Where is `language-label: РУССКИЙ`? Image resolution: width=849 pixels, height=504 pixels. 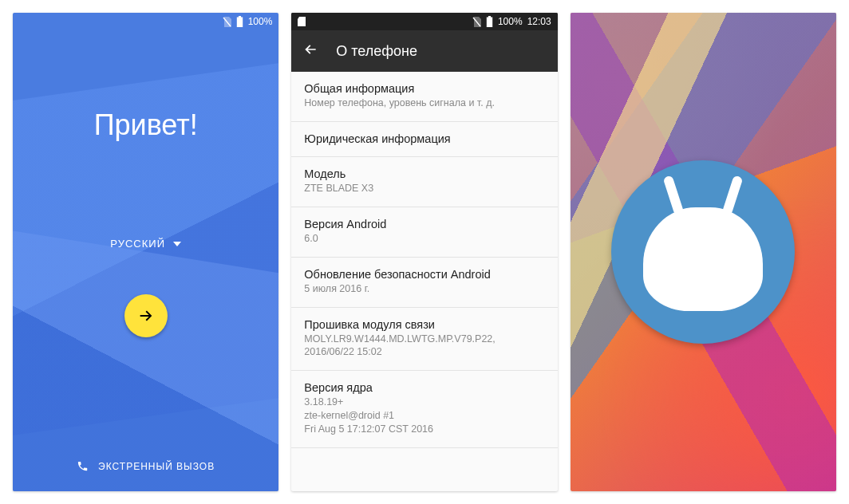
language-label: РУССКИЙ is located at coordinates (137, 244).